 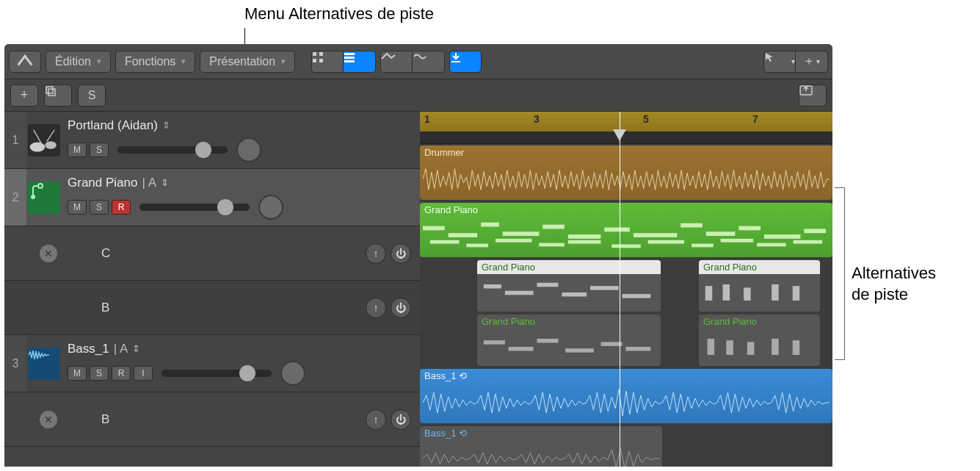 What do you see at coordinates (626, 376) in the screenshot?
I see `region-label: Bass_1 ⟲` at bounding box center [626, 376].